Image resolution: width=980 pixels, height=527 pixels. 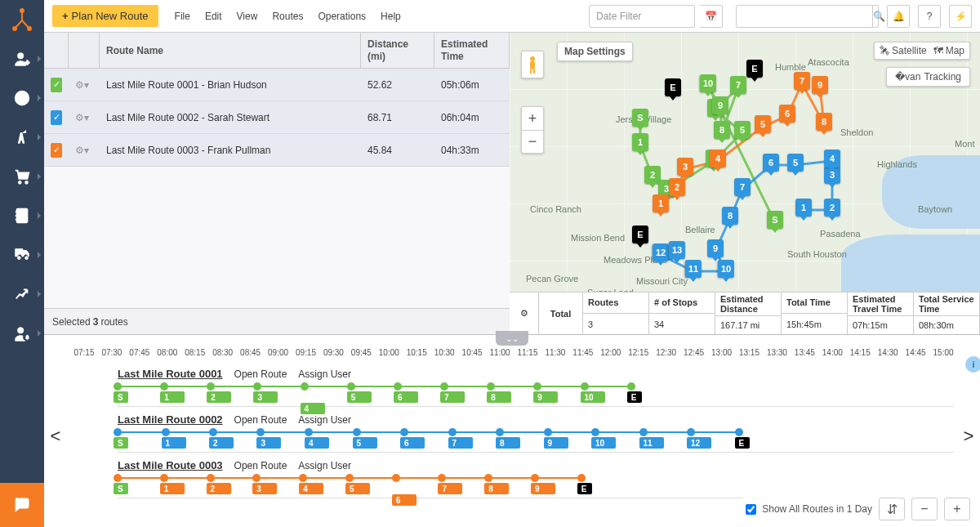 What do you see at coordinates (903, 51) in the screenshot?
I see `satellite-toggle: 🛰 Satellite` at bounding box center [903, 51].